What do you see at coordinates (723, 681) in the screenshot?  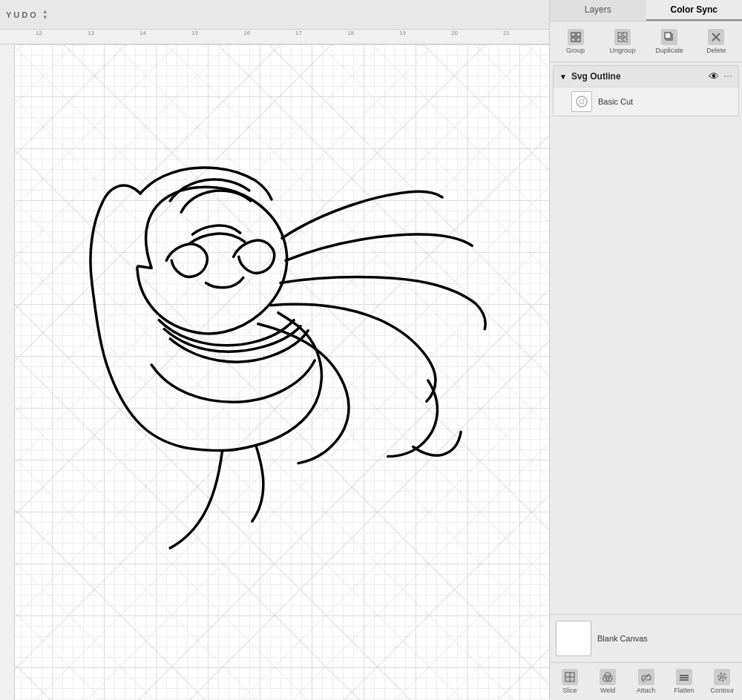 I see `contour-button: Contour` at bounding box center [723, 681].